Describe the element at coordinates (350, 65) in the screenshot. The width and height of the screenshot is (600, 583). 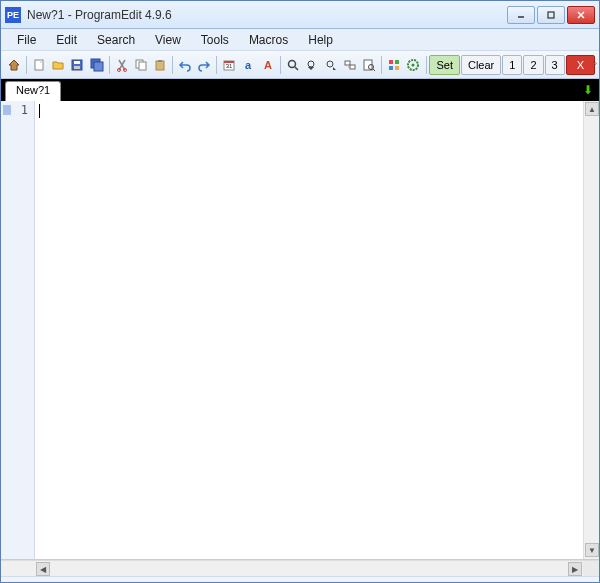
I see `replace-icon` at that location.